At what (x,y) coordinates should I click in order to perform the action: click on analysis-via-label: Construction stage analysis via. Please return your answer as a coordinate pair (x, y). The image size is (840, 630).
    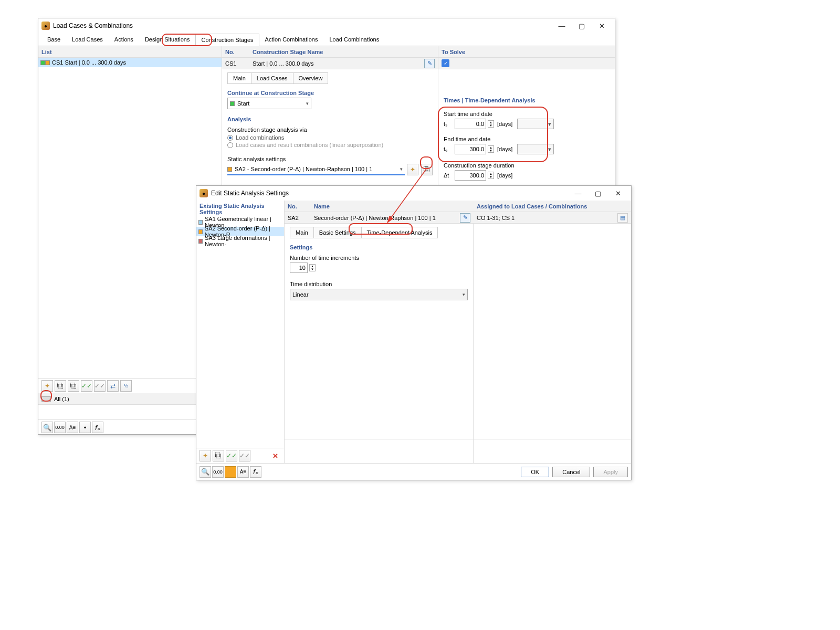
    Looking at the image, I should click on (330, 130).